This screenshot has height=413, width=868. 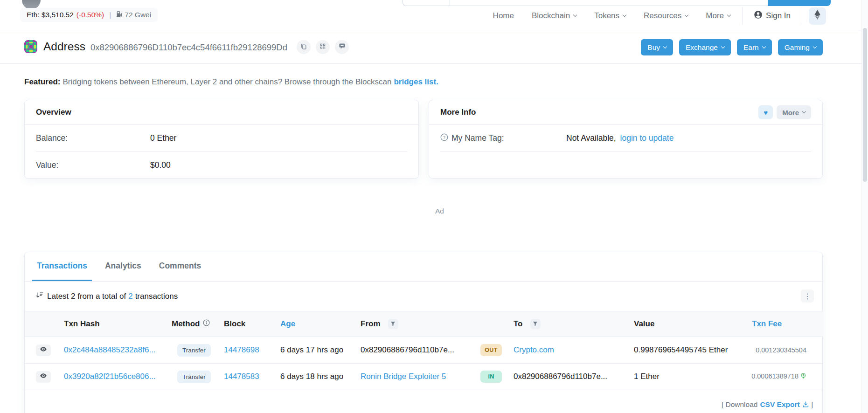 What do you see at coordinates (444, 138) in the screenshot?
I see `question-circle-icon: ?` at bounding box center [444, 138].